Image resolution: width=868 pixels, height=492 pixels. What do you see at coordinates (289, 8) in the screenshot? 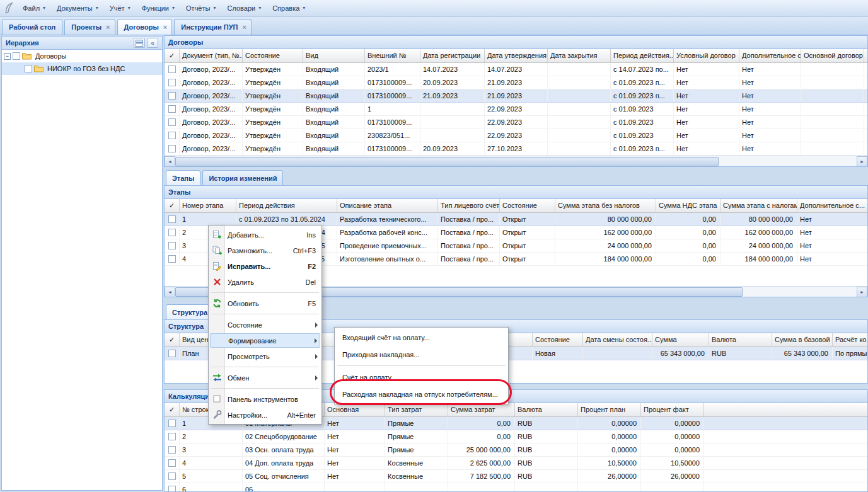
I see `menubar-item: Справка▾` at bounding box center [289, 8].